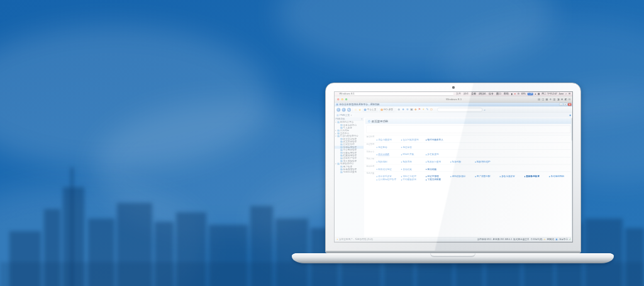 Image resolution: width=644 pixels, height=286 pixels. Describe the element at coordinates (438, 161) in the screenshot. I see `content-link: 预算执行查询` at that location.